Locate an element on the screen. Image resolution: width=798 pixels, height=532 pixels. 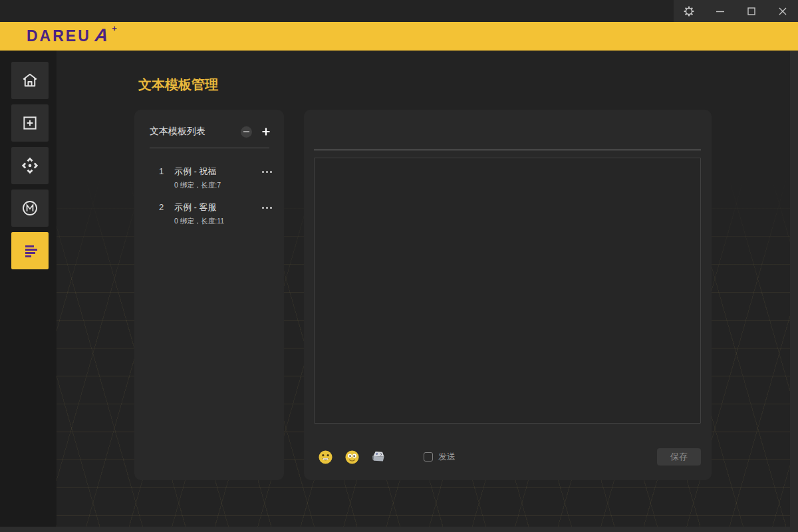
template-index: 2 is located at coordinates (166, 214).